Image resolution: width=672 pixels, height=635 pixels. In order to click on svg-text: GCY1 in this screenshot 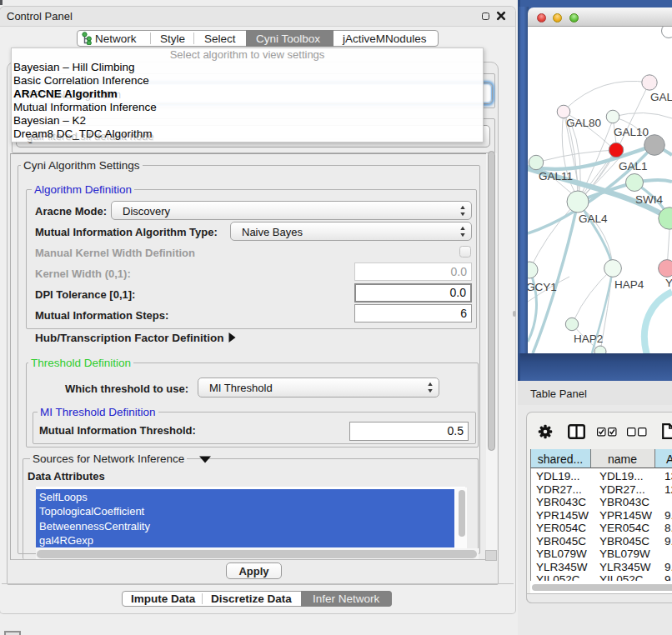, I will do `click(542, 287)`.